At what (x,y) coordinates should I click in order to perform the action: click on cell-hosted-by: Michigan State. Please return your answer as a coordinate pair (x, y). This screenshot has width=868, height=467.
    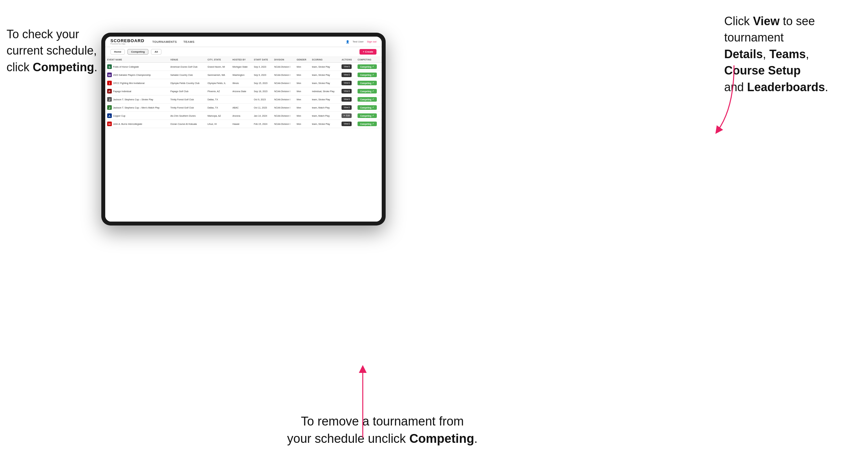
    Looking at the image, I should click on (241, 67).